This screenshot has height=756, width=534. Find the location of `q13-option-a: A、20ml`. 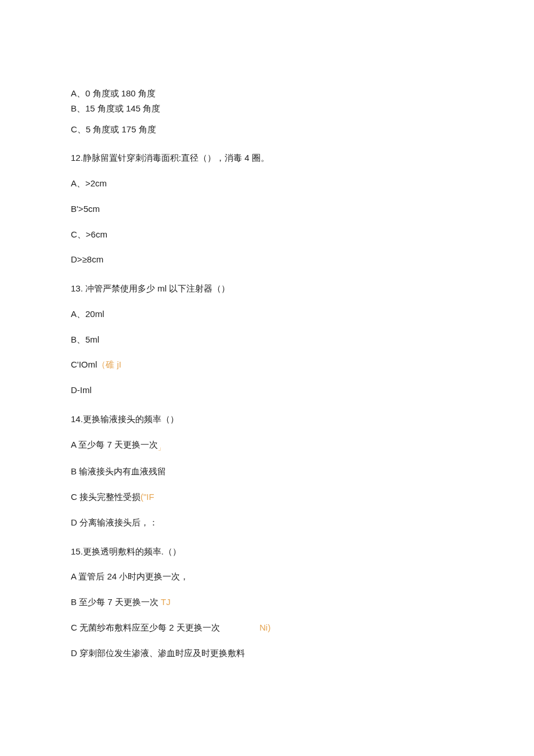

q13-option-a: A、20ml is located at coordinates (267, 314).